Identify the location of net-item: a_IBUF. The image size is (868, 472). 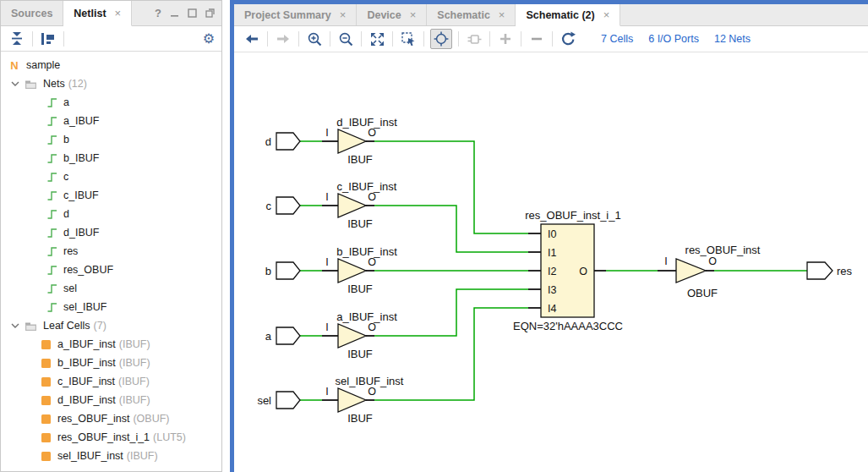
(112, 121).